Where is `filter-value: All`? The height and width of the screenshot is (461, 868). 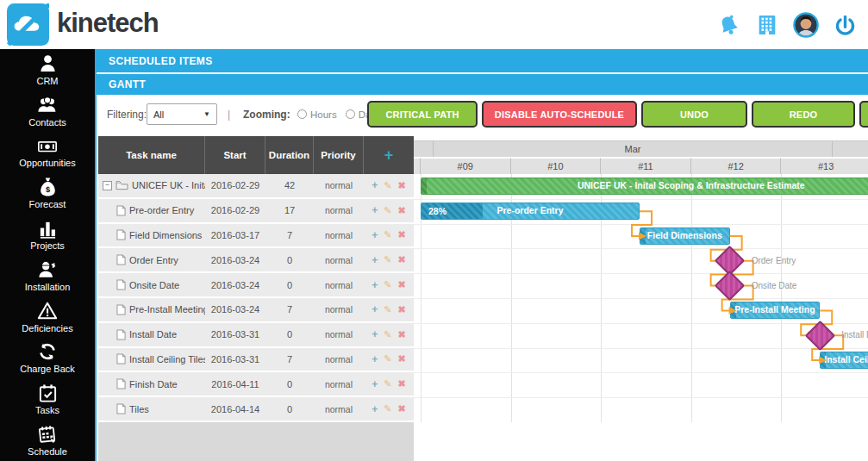 filter-value: All is located at coordinates (159, 115).